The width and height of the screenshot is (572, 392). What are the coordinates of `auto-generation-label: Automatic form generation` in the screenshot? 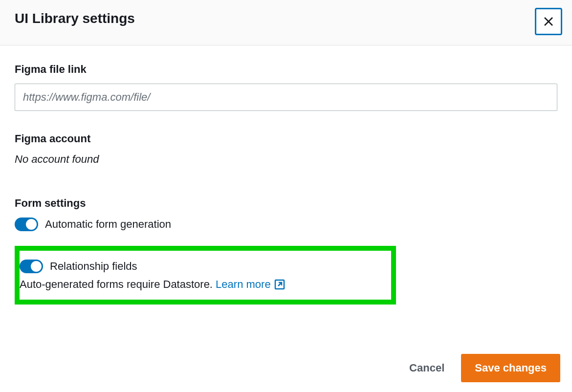 It's located at (108, 224).